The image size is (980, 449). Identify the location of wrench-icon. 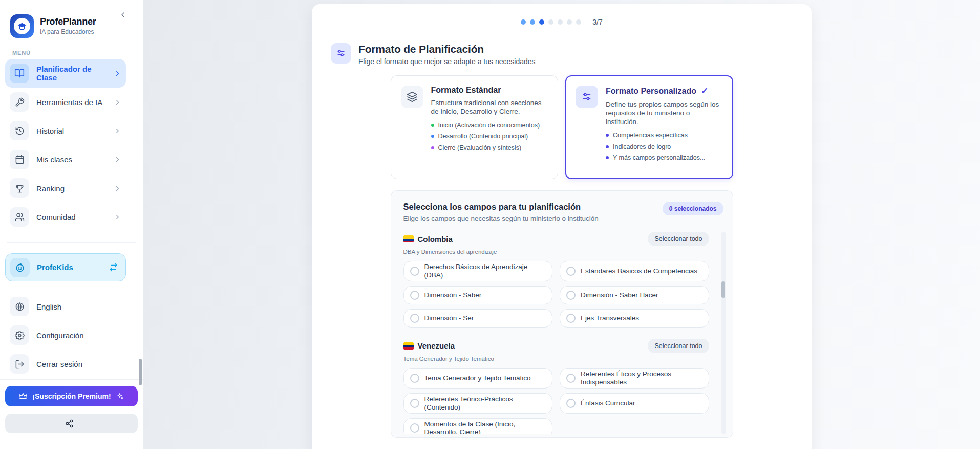
(19, 102).